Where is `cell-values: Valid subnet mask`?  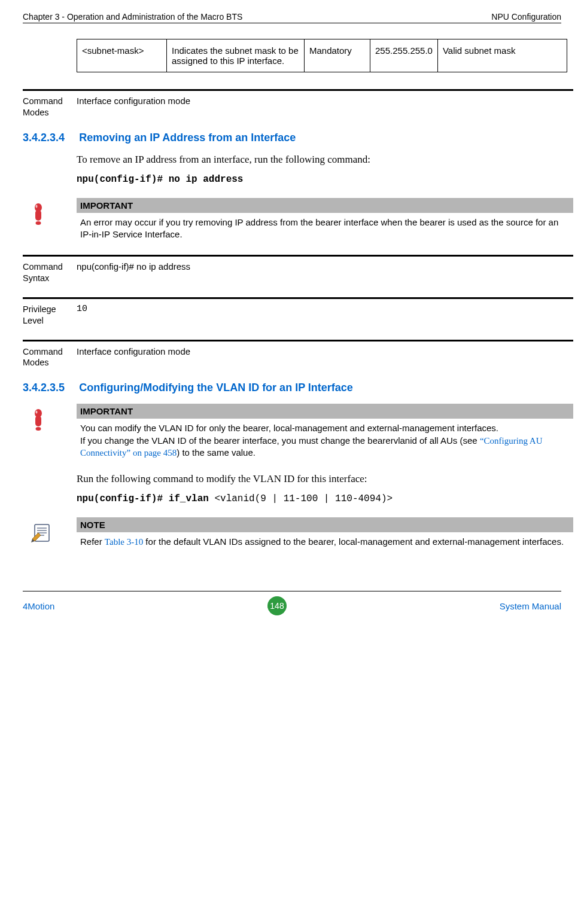 cell-values: Valid subnet mask is located at coordinates (502, 56).